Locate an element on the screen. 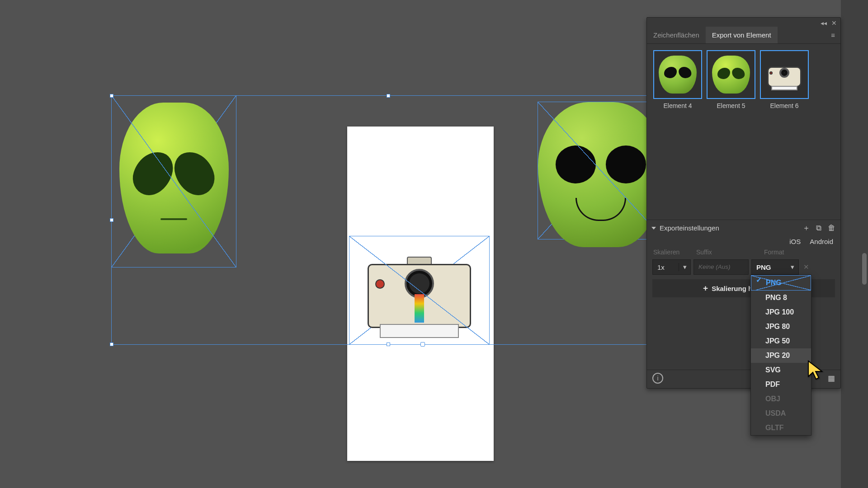 This screenshot has height=488, width=868. info-icon: i is located at coordinates (658, 378).